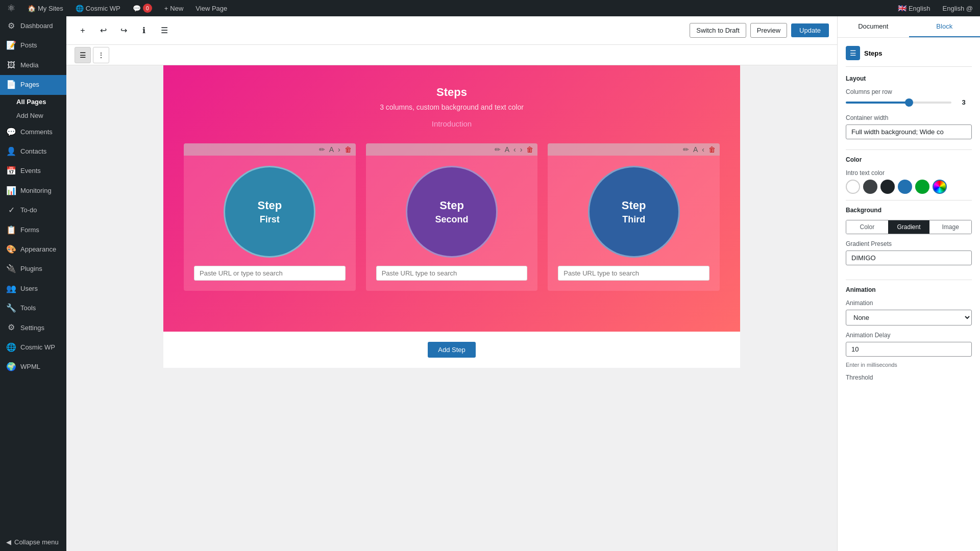 The height and width of the screenshot is (551, 980). Describe the element at coordinates (33, 191) in the screenshot. I see `sidebar-item-monitoring: 📊 Monitoring` at that location.